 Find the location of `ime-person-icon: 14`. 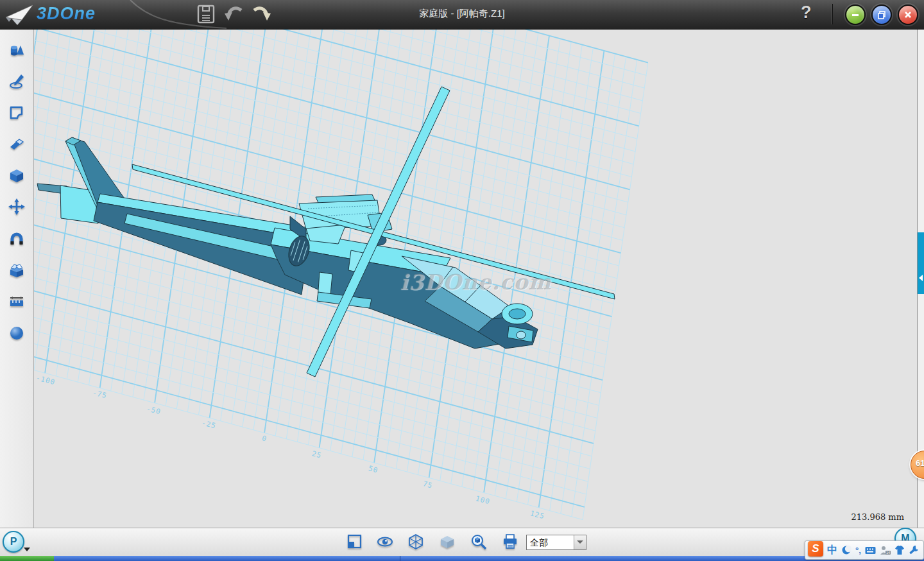

ime-person-icon: 14 is located at coordinates (886, 551).